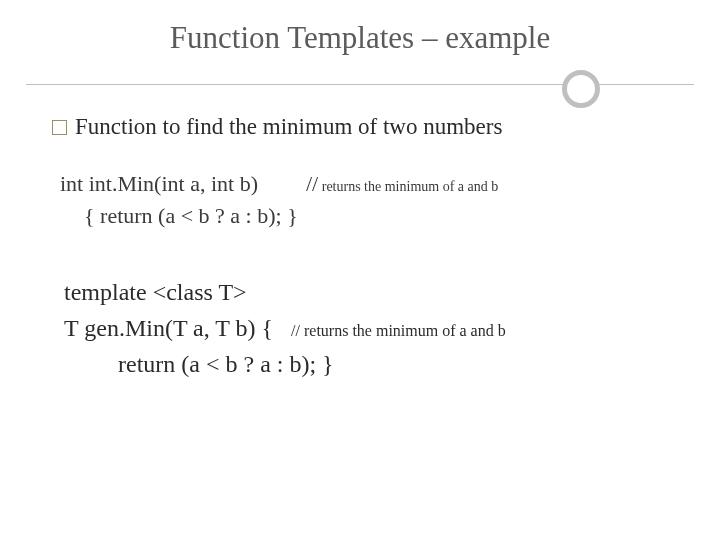 The height and width of the screenshot is (540, 720). What do you see at coordinates (360, 86) in the screenshot?
I see `title-divider` at bounding box center [360, 86].